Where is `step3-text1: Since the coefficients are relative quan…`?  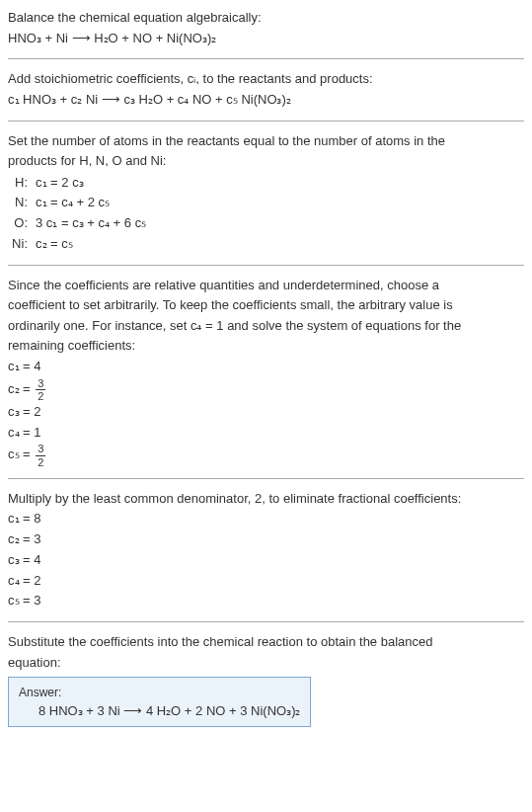 step3-text1: Since the coefficients are relative quan… is located at coordinates (266, 285).